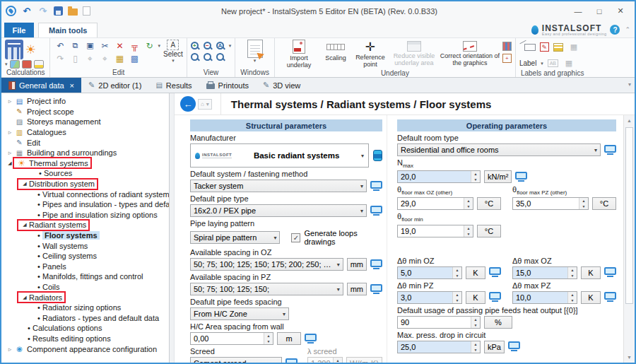  Describe the element at coordinates (615, 30) in the screenshot. I see `help-icon: ?` at that location.